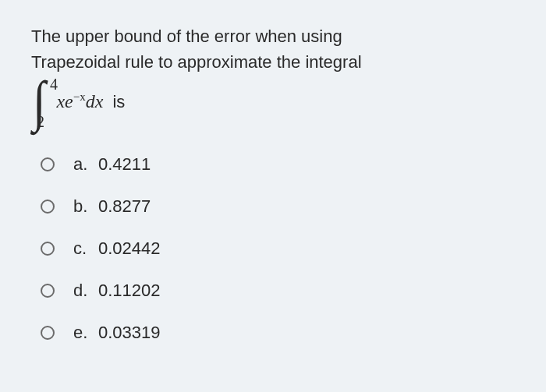 The image size is (546, 392). What do you see at coordinates (278, 249) in the screenshot?
I see `option-c: c. 0.02442` at bounding box center [278, 249].